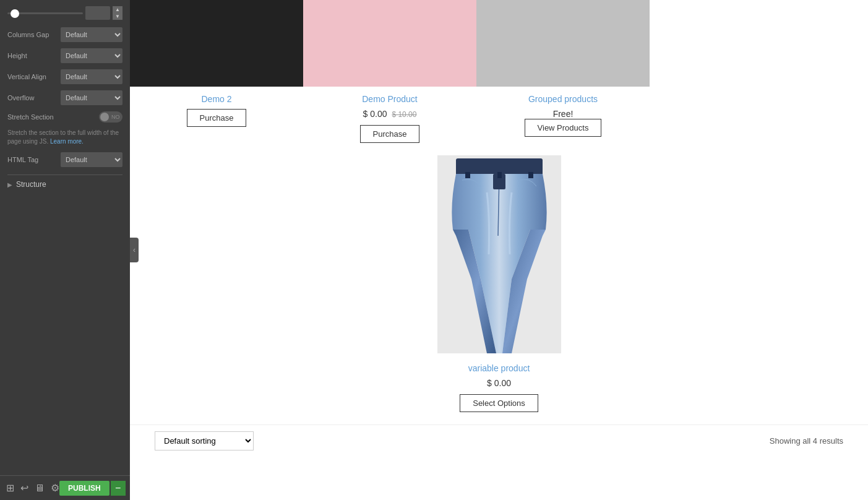 The width and height of the screenshot is (868, 500). Describe the element at coordinates (98, 13) in the screenshot. I see `slider-value-input` at that location.